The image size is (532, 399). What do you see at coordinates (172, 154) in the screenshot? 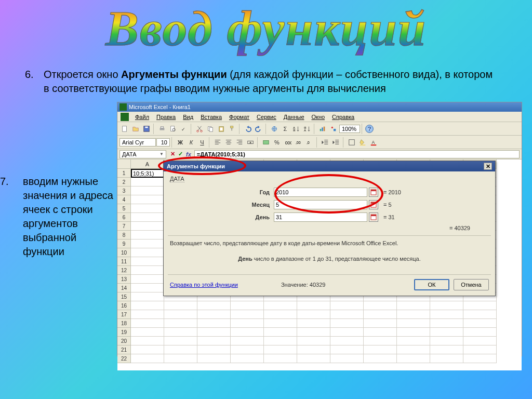
I see `cancel-formula-icon: ✕` at bounding box center [172, 154].